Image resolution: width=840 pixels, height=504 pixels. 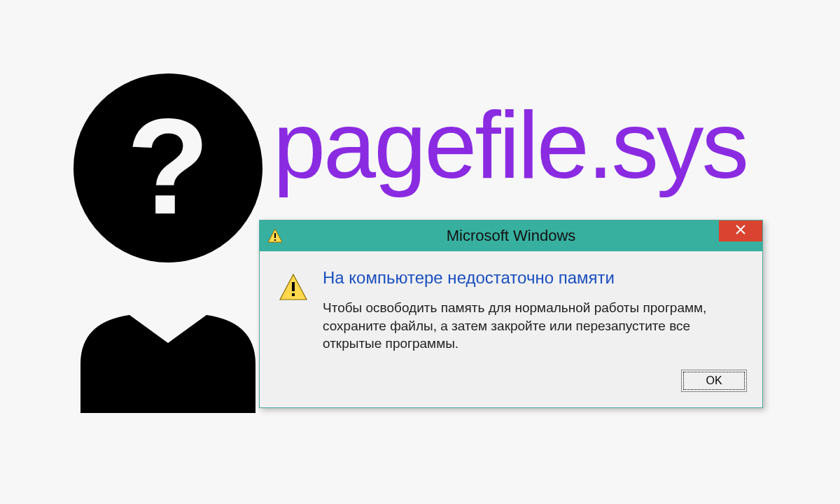 What do you see at coordinates (510, 146) in the screenshot?
I see `page-headline: pagefile.sys` at bounding box center [510, 146].